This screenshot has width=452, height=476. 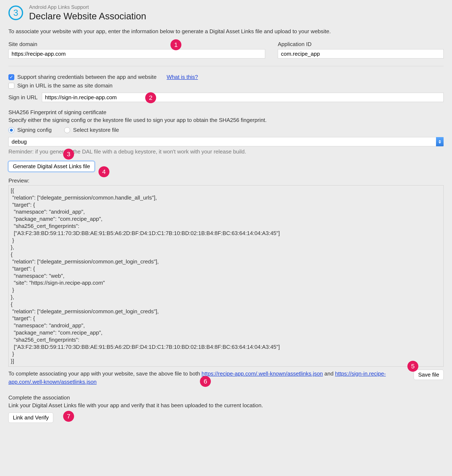 What do you see at coordinates (23, 97) in the screenshot?
I see `sign-in-url-label: Sign in URL` at bounding box center [23, 97].